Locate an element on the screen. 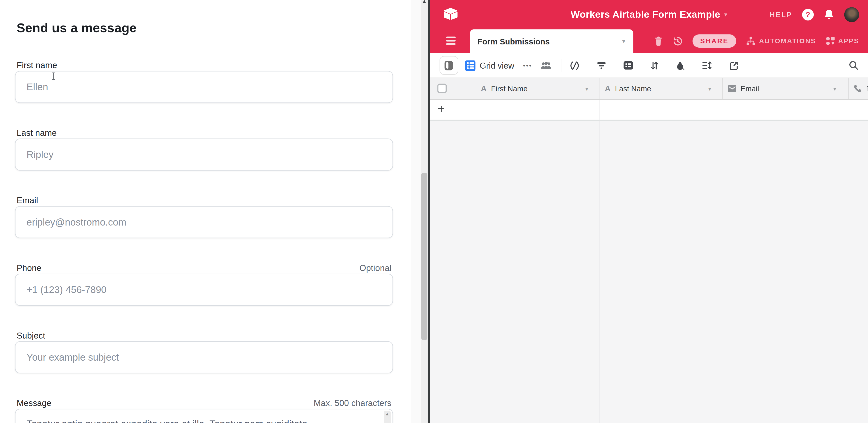 The width and height of the screenshot is (868, 423). column-last-name-caret-icon: ▾ is located at coordinates (710, 88).